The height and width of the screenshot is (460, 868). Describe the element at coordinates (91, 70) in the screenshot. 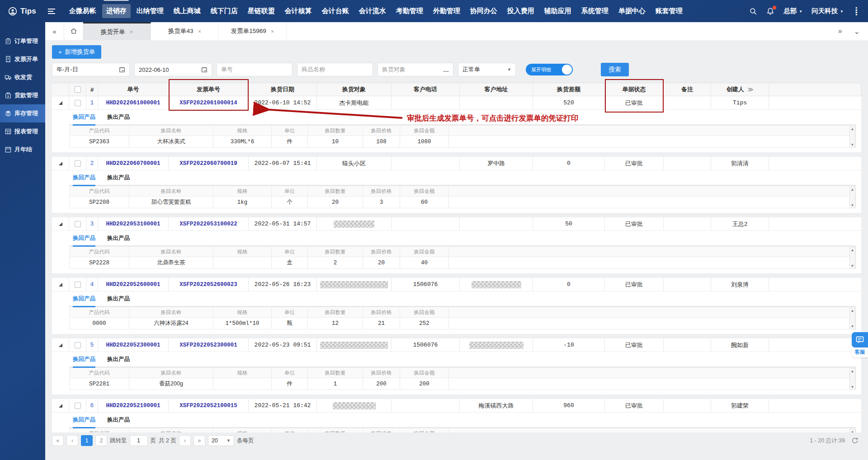

I see `date-start-input: 年-月-日` at that location.